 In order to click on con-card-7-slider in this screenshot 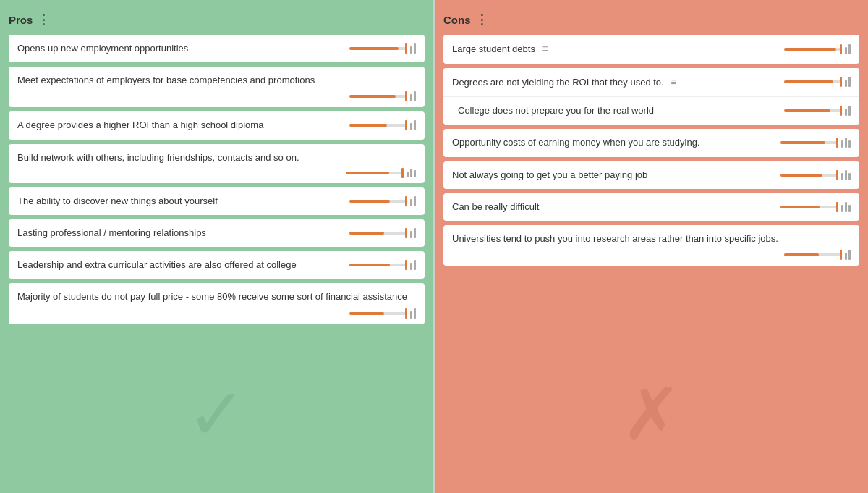, I will do `click(813, 255)`.